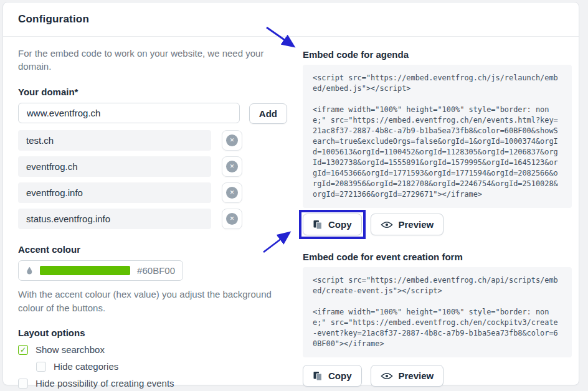 The image size is (588, 391). I want to click on domain-name: eventfrog.ch, so click(115, 167).